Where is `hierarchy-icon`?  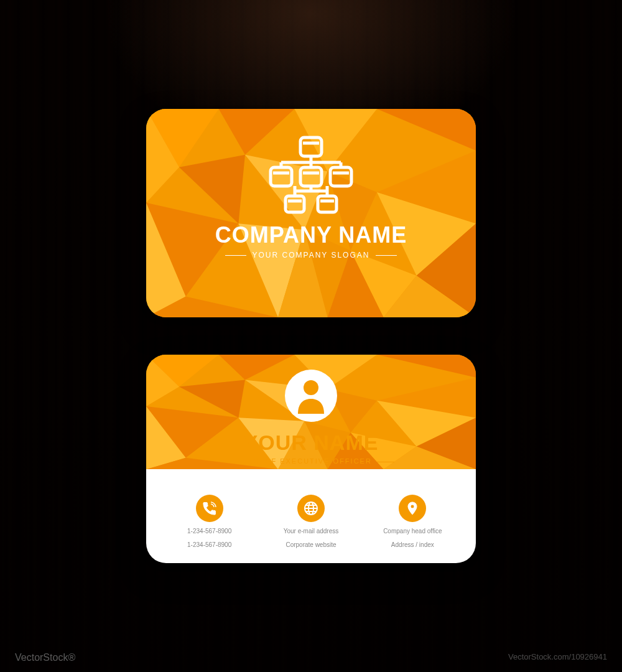 hierarchy-icon is located at coordinates (311, 175).